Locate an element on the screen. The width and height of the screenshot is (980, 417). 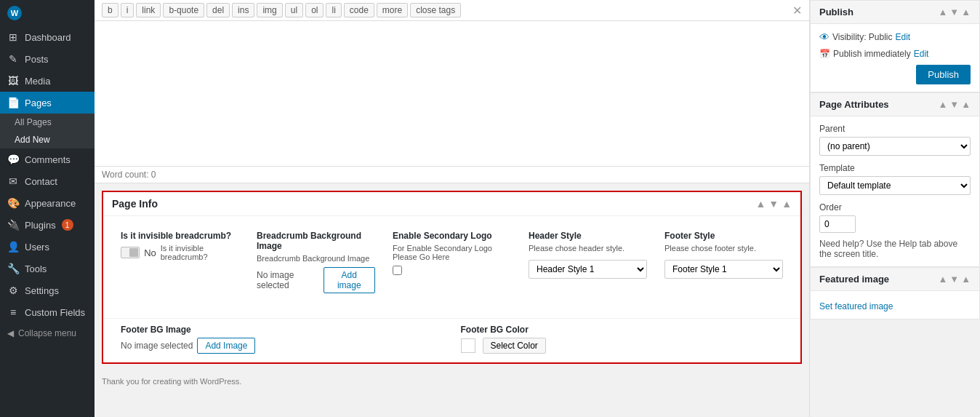
sidebar-item-users: 👤 Users is located at coordinates (47, 247).